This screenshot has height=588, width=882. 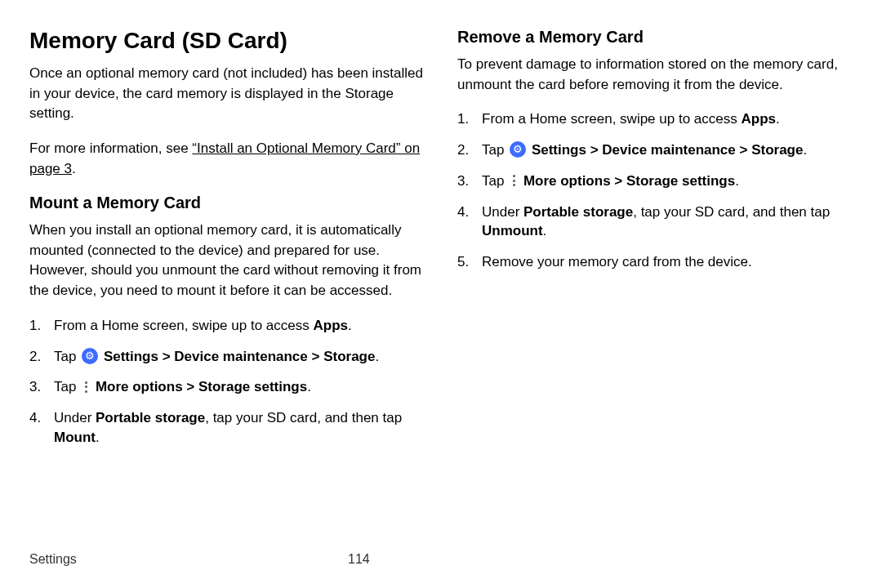 I want to click on mount-steps: 1. From a Home screen, swipe up to acces…, so click(x=232, y=382).